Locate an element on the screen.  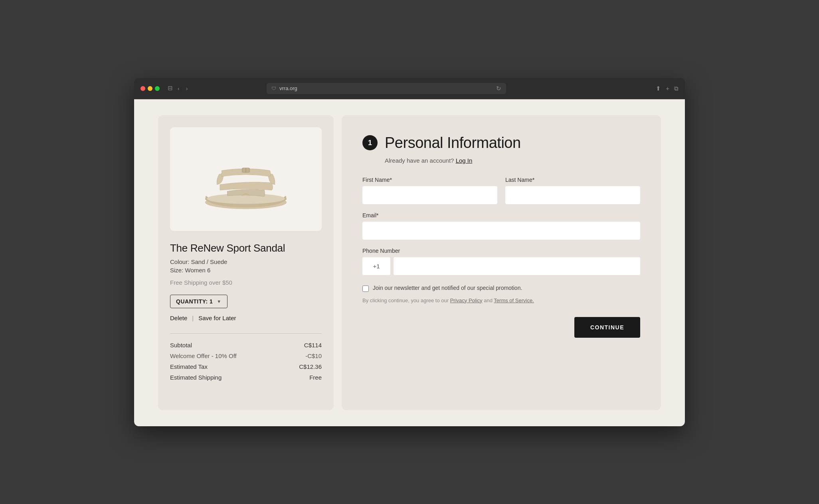
browser-controls: ⊟ ‹ › is located at coordinates (178, 89).